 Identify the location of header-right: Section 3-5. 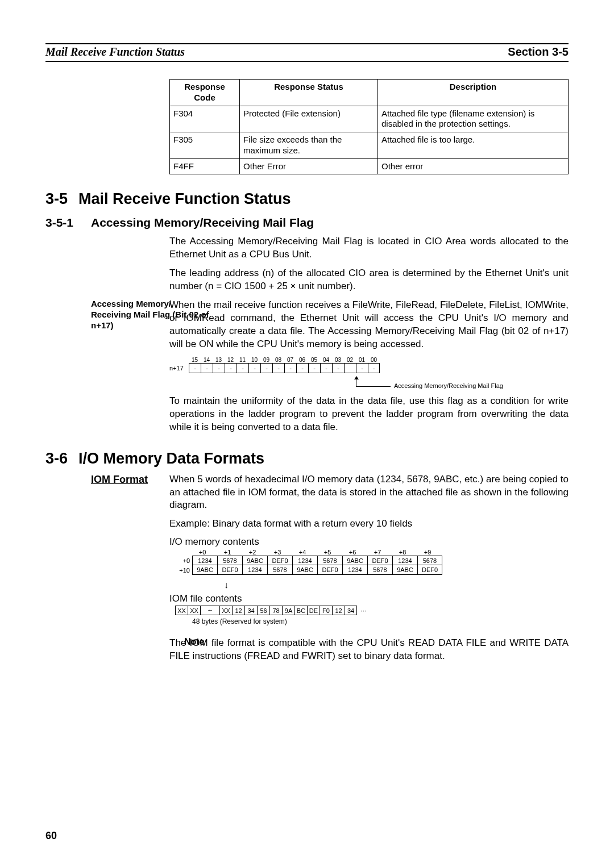
(538, 52).